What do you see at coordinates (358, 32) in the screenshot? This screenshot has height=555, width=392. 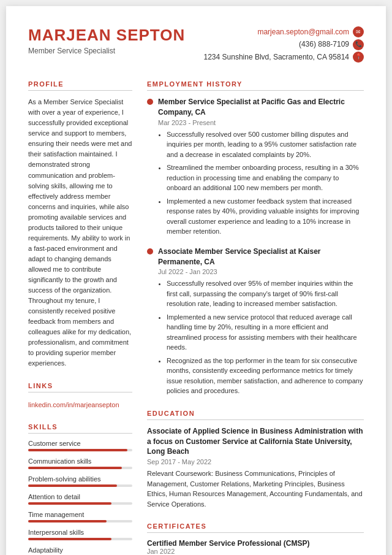 I see `email-icon: ✉` at bounding box center [358, 32].